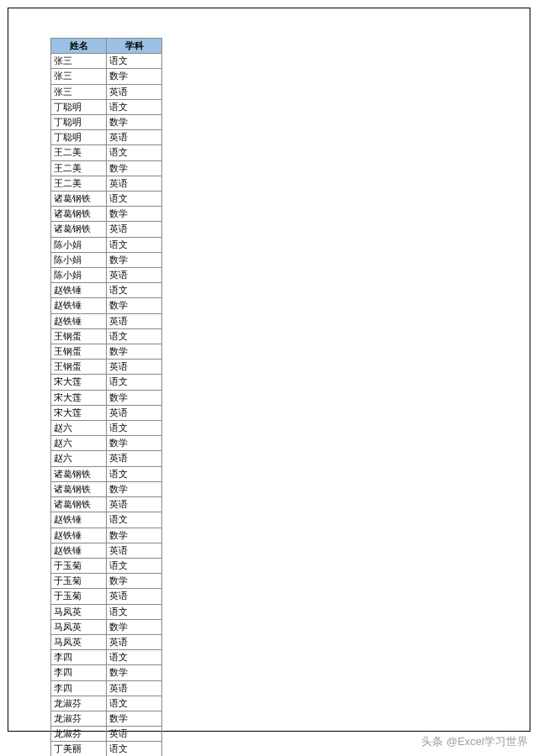  I want to click on table-row: 王二美英语, so click(107, 183).